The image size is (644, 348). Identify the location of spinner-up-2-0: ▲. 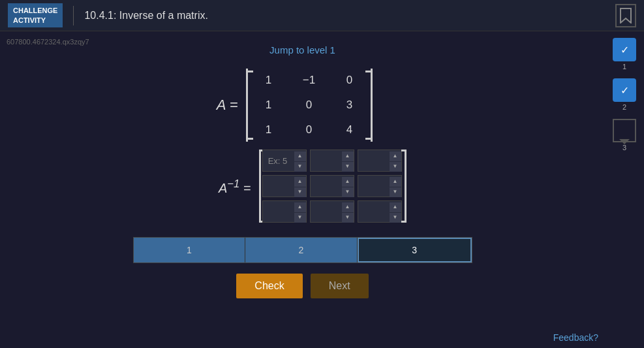
(300, 208).